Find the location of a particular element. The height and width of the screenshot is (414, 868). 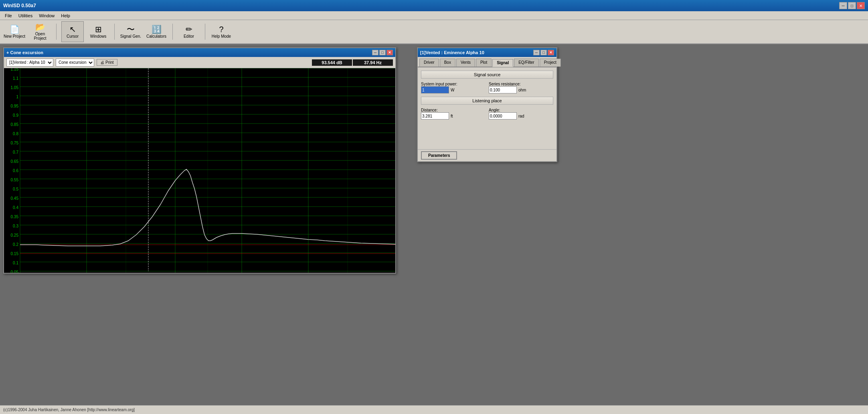

print-label: Print is located at coordinates (110, 63).